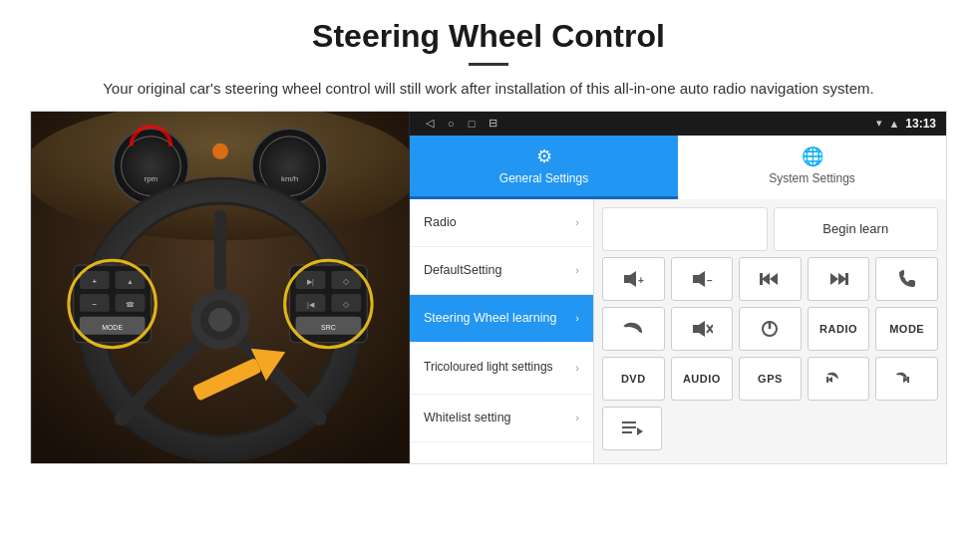 The height and width of the screenshot is (560, 977). Describe the element at coordinates (152, 177) in the screenshot. I see `svg-text: rpm` at that location.